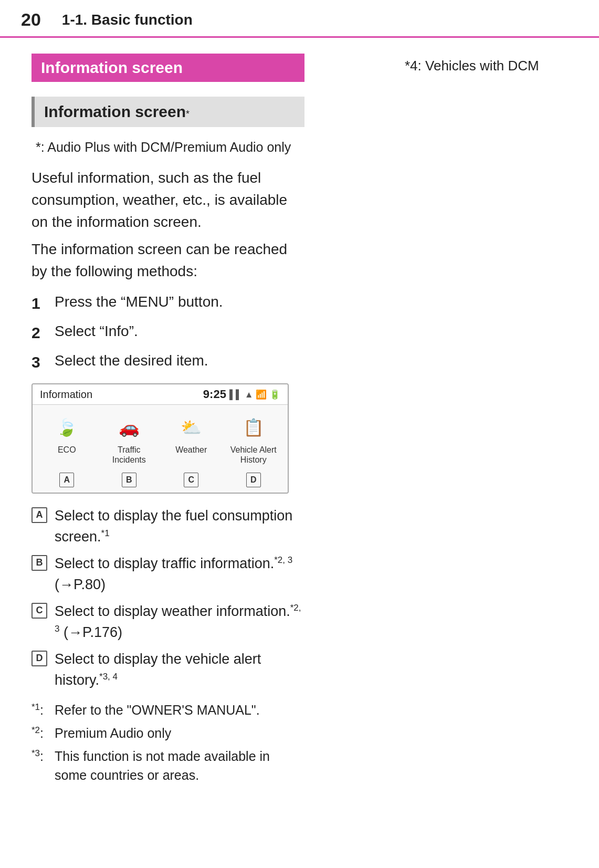 The width and height of the screenshot is (599, 868). Describe the element at coordinates (31, 20) in the screenshot. I see `page-number: 20` at that location.